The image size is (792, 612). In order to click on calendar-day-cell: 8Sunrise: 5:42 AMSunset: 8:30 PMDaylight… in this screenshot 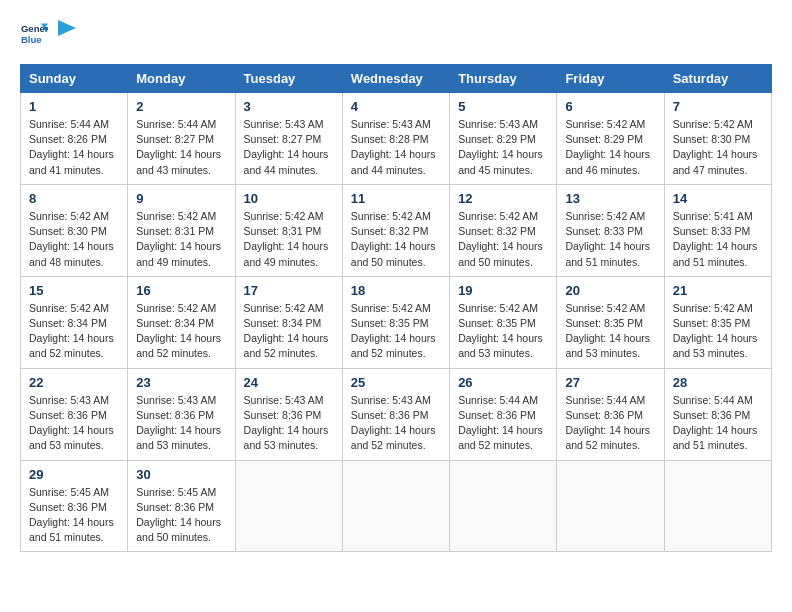, I will do `click(74, 230)`.